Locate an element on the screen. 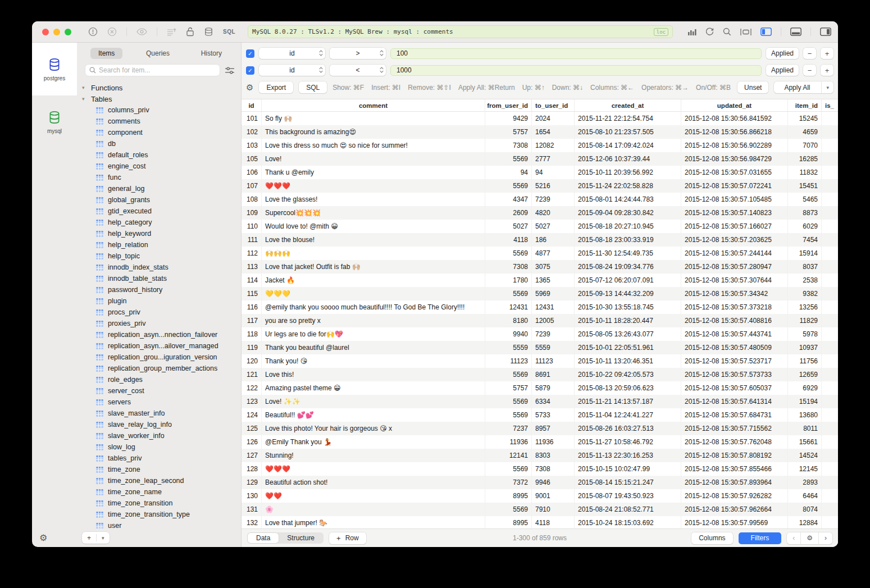  filter-enabled-checkbox: ✓ is located at coordinates (250, 54).